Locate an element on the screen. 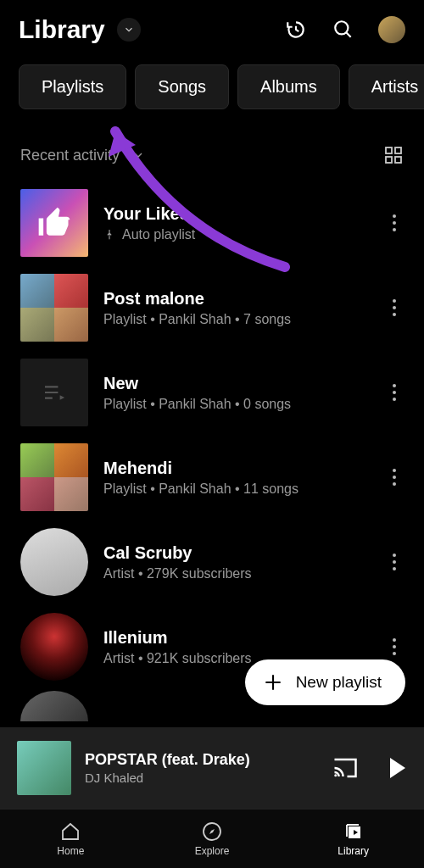  fab-label: New playlist is located at coordinates (339, 682).